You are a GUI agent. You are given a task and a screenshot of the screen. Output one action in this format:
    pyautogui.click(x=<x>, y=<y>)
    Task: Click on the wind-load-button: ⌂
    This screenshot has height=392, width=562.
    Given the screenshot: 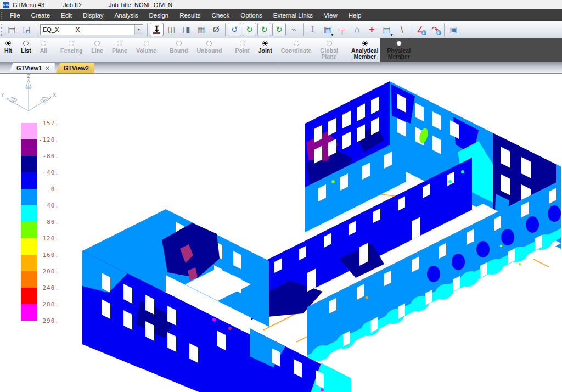 What is the action you would take?
    pyautogui.click(x=357, y=30)
    